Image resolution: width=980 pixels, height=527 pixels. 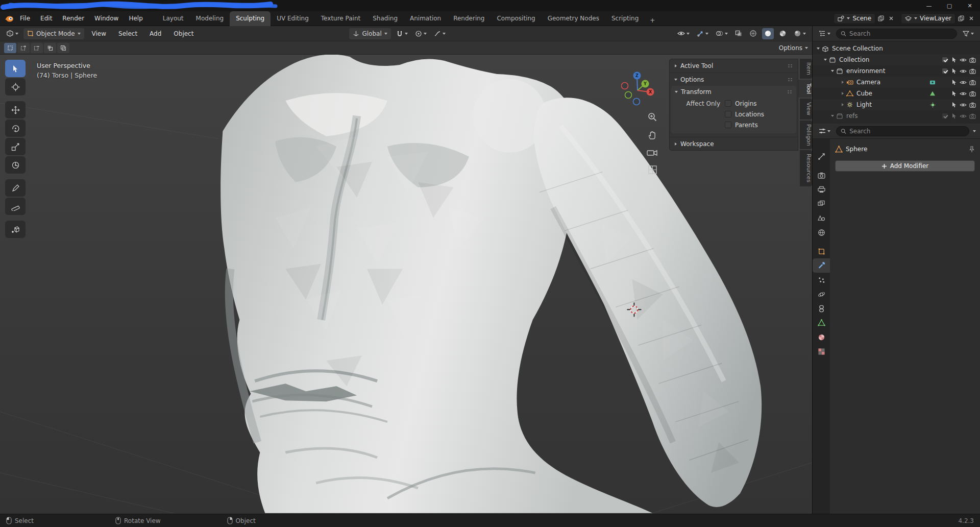 I want to click on show-overlays-toggle, so click(x=722, y=34).